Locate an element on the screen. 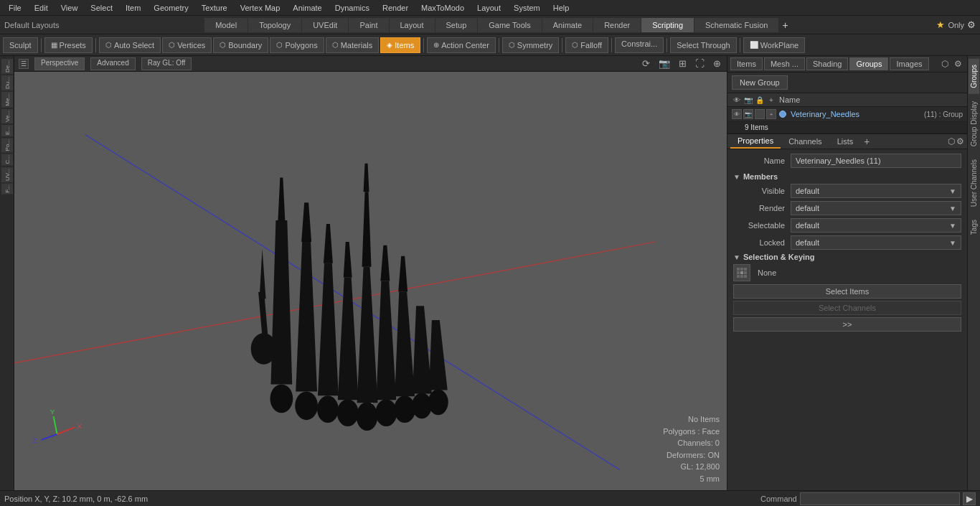 The image size is (980, 506). name-input is located at coordinates (876, 161).